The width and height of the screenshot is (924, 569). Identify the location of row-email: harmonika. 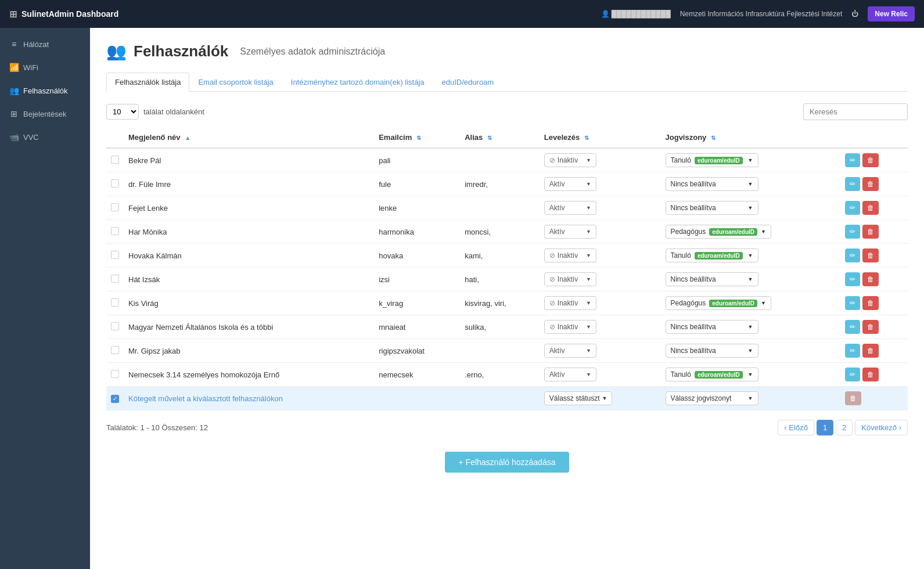
(417, 232).